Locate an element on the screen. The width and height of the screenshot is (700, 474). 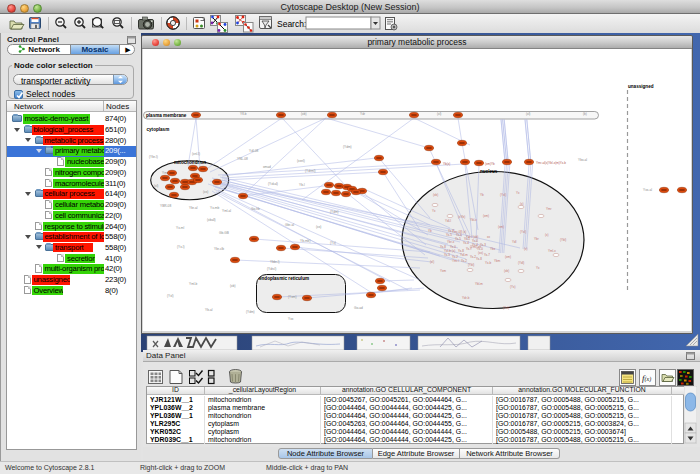
svg-text: YBR-08 is located at coordinates (166, 206).